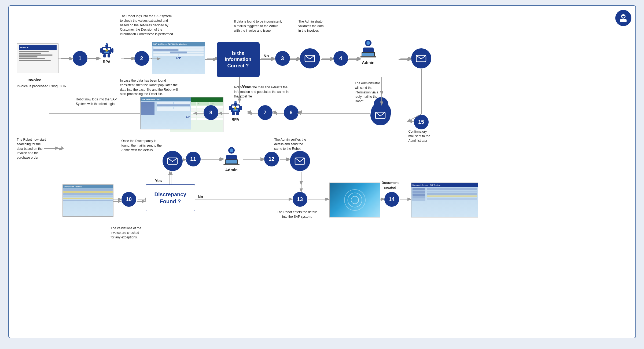  What do you see at coordinates (211, 113) in the screenshot?
I see `step-8-circle: 8` at bounding box center [211, 113].